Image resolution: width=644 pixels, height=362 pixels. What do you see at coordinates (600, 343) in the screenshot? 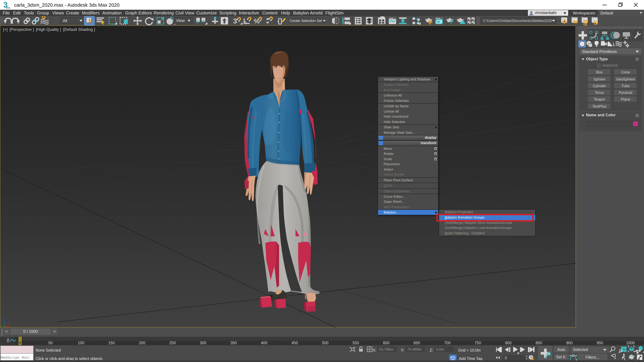
I see `svg-text: 950` at bounding box center [600, 343].